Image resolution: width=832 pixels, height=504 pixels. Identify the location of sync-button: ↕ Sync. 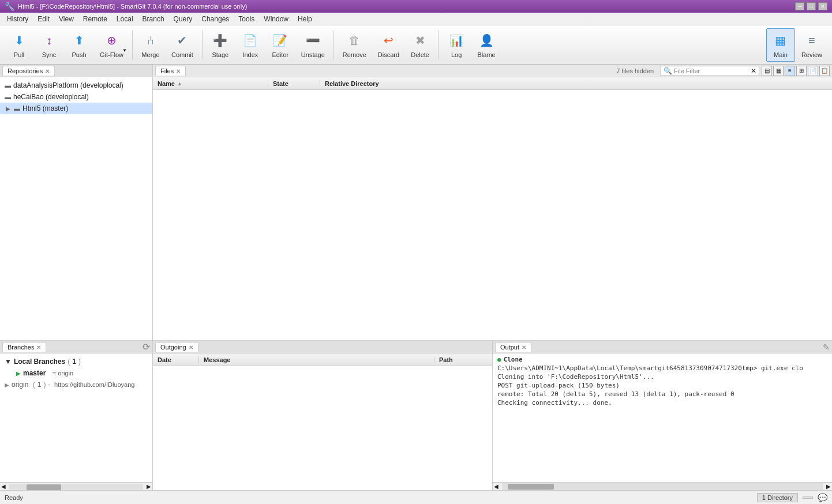
(49, 45).